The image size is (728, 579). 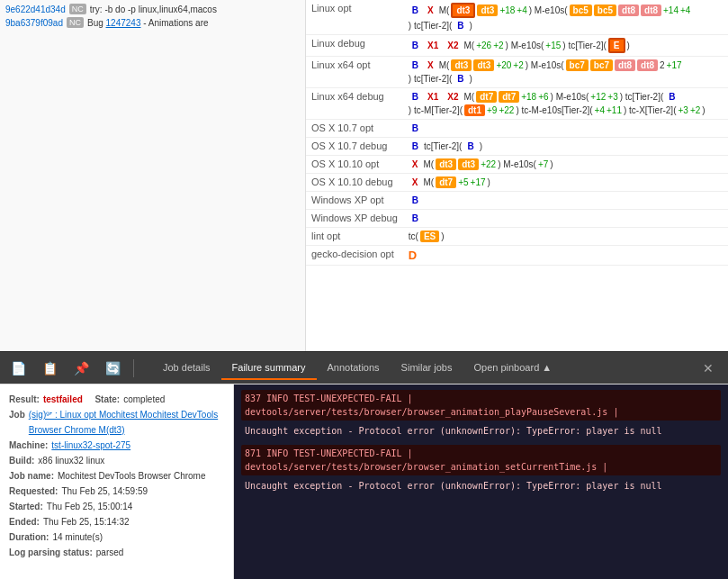 What do you see at coordinates (517, 147) in the screenshot?
I see `table-row: OS X 10.7 debug B tc[Tier-2]( B )` at bounding box center [517, 147].